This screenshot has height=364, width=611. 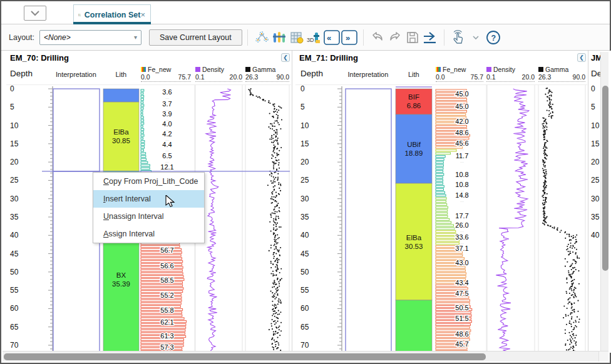 What do you see at coordinates (149, 234) in the screenshot?
I see `menu-item-assign-interval: Assign Interval` at bounding box center [149, 234].